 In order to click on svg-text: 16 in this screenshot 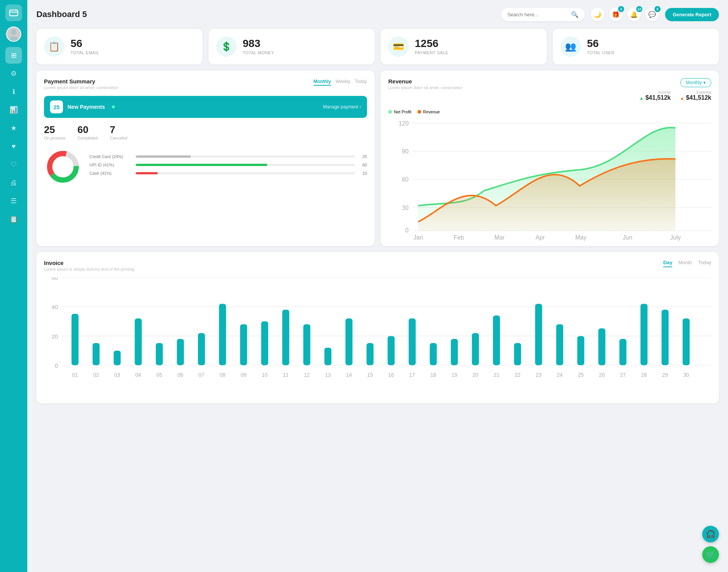, I will do `click(391, 375)`.